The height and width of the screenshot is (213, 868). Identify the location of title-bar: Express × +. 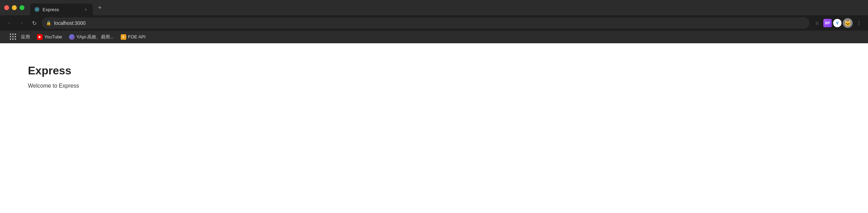
(434, 8).